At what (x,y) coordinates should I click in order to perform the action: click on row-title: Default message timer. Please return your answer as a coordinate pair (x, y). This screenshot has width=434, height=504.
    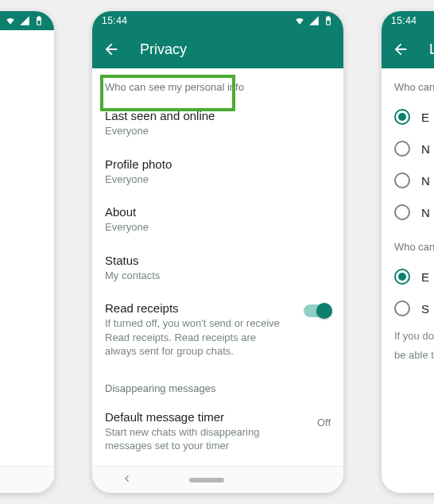
    Looking at the image, I should click on (218, 417).